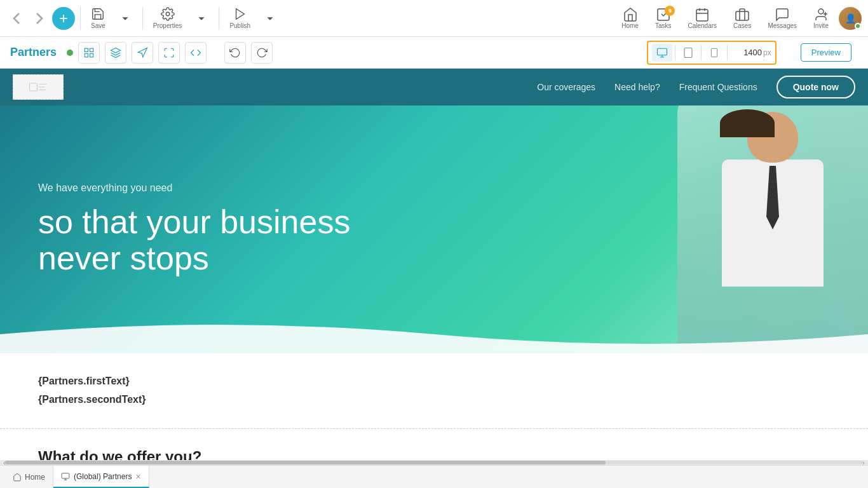 The width and height of the screenshot is (868, 488). What do you see at coordinates (566, 87) in the screenshot?
I see `nav-link-coverages: Our coverages` at bounding box center [566, 87].